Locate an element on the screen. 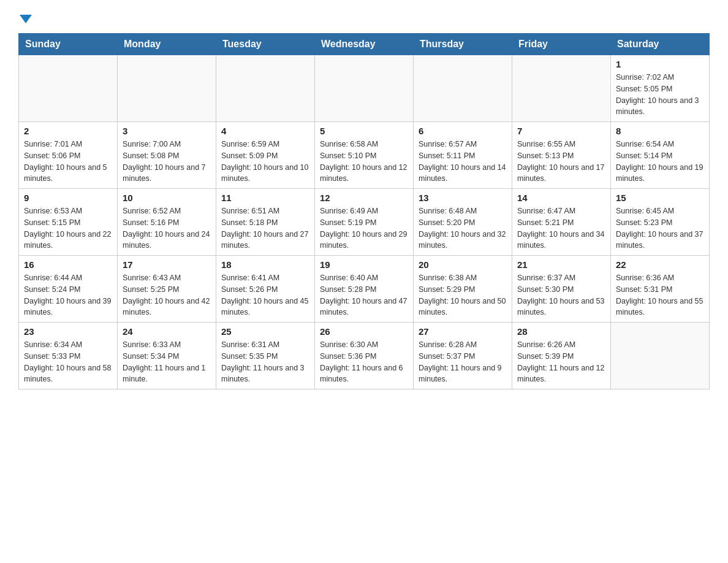  day-of-week-tuesday: Tuesday is located at coordinates (266, 44).